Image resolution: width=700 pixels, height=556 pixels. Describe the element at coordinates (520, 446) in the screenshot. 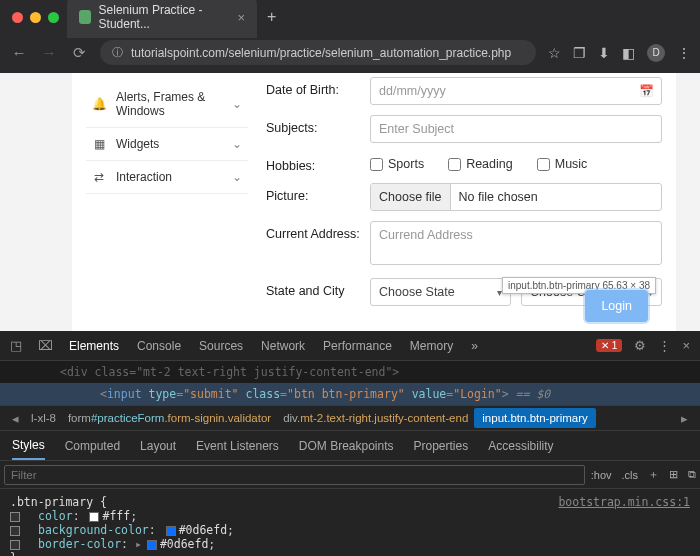

I see `styles-tab-a11y: Accessibility` at that location.